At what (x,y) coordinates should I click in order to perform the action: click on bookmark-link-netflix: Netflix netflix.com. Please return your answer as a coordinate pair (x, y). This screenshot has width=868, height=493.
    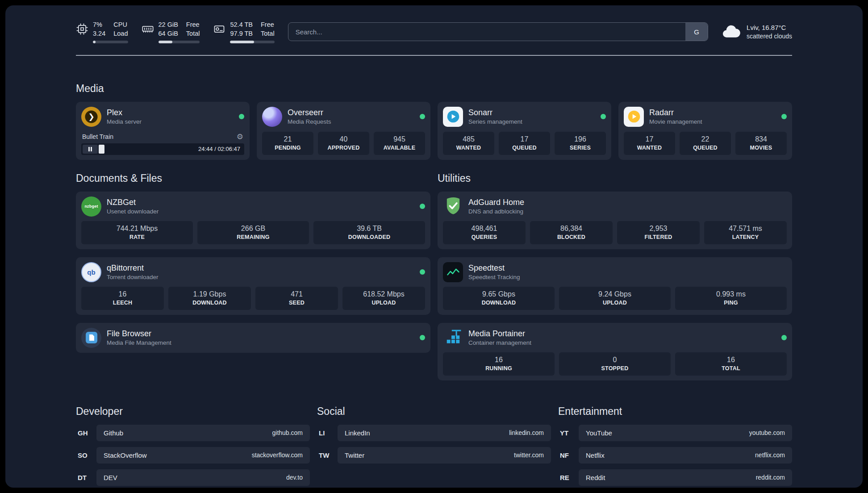
    Looking at the image, I should click on (685, 455).